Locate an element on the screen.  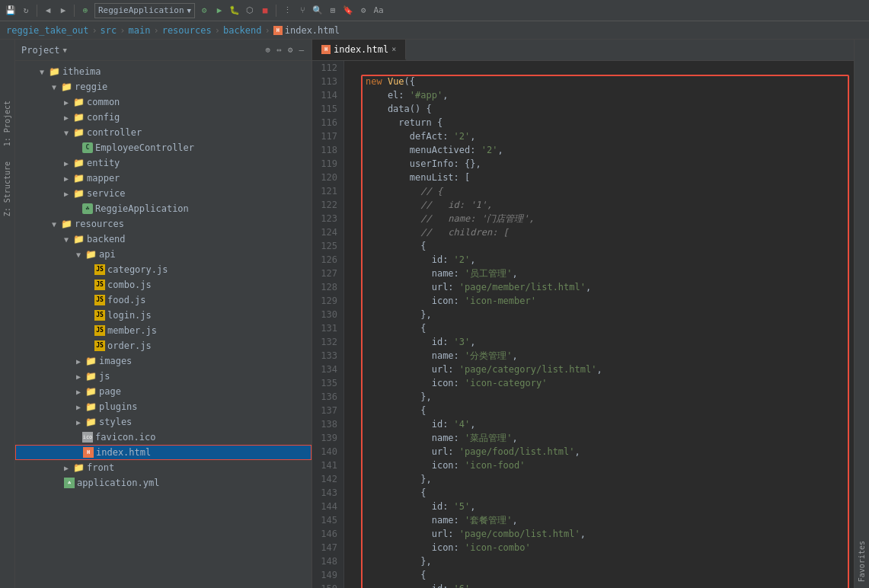
tree-file-combo-js: JS combo.js is located at coordinates (163, 285).